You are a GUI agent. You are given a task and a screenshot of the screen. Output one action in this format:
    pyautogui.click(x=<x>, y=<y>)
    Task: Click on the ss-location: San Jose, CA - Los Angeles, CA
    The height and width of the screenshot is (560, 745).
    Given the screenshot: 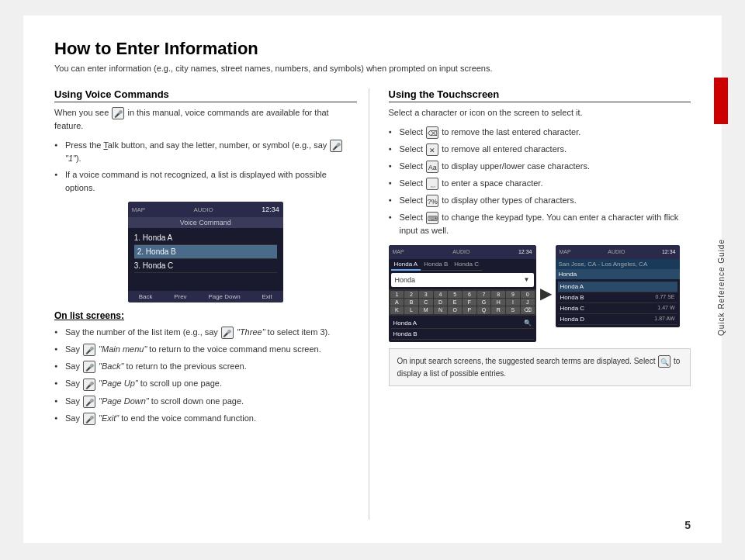 What is the action you would take?
    pyautogui.click(x=618, y=264)
    